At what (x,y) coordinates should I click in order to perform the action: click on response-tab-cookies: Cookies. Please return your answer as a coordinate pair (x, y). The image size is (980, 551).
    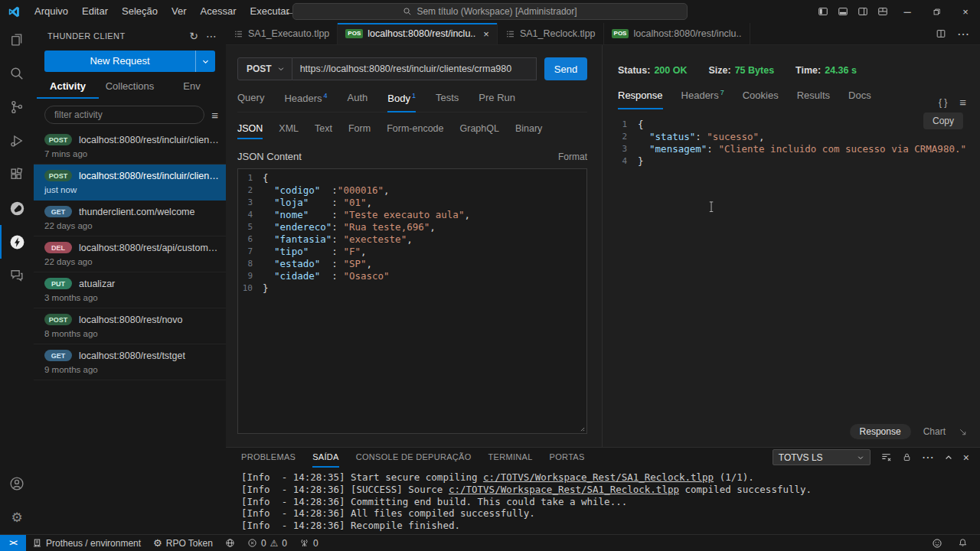
    Looking at the image, I should click on (761, 99).